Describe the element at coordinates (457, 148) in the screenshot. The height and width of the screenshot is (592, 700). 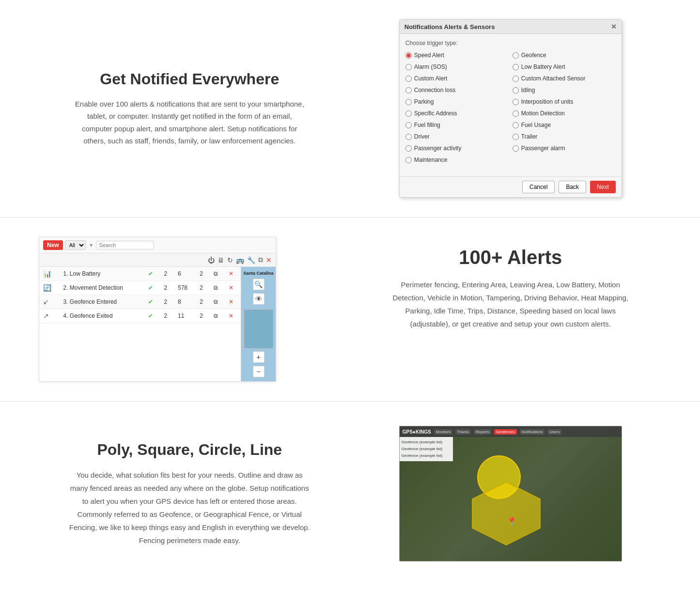
I see `radio-passenger-activity: Passenger activity` at that location.